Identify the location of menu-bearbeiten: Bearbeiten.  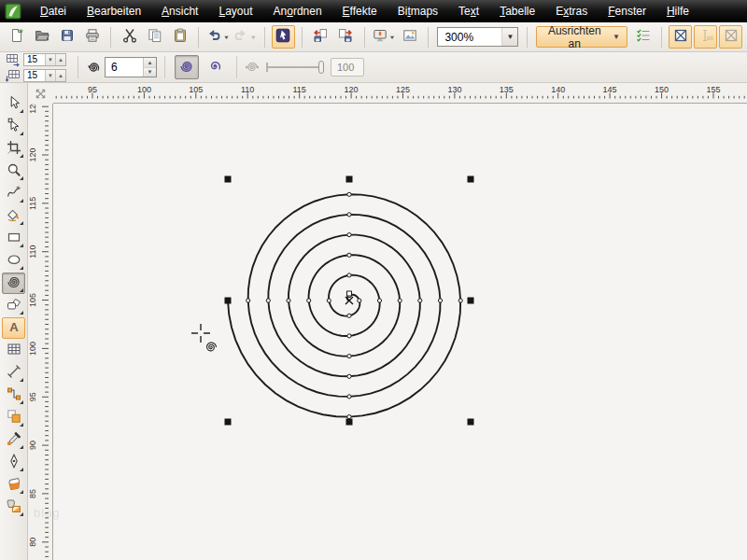
(114, 11).